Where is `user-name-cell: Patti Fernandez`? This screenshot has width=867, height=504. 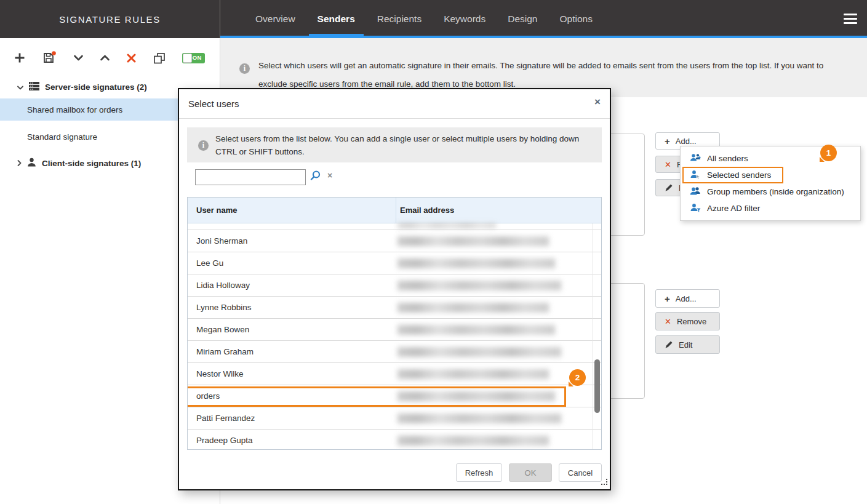
user-name-cell: Patti Fernandez is located at coordinates (222, 418).